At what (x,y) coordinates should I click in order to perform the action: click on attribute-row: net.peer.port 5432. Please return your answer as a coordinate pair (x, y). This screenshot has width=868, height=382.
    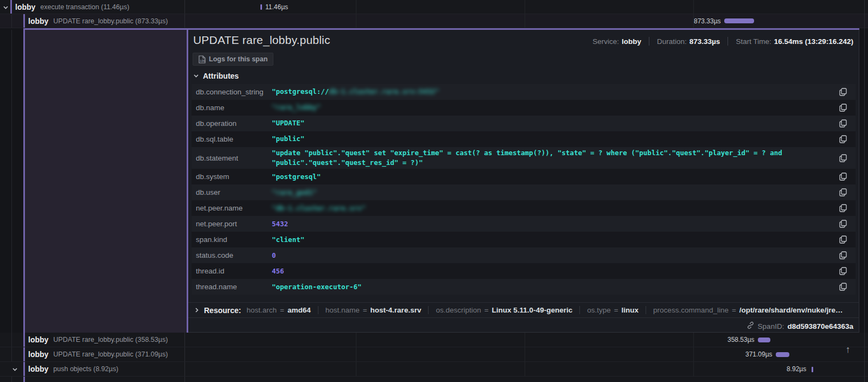
    Looking at the image, I should click on (524, 224).